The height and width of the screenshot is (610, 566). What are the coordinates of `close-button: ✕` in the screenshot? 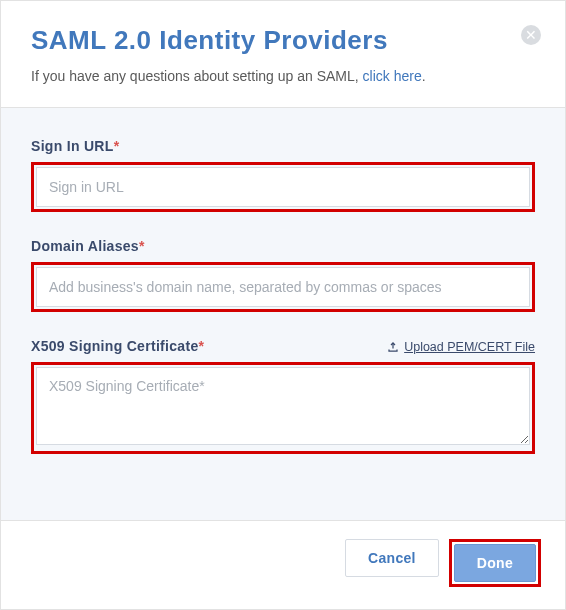 It's located at (531, 35).